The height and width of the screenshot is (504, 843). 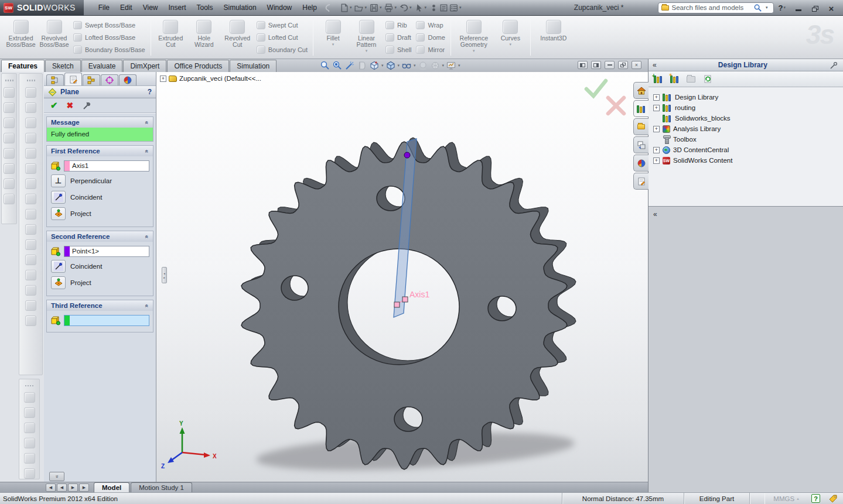 I want to click on menu-view: View, so click(x=151, y=8).